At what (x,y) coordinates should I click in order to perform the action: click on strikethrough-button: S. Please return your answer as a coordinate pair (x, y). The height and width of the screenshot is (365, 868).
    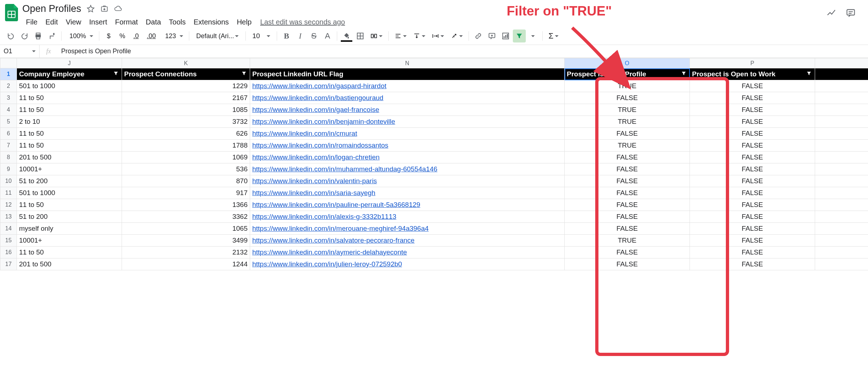
    Looking at the image, I should click on (314, 36).